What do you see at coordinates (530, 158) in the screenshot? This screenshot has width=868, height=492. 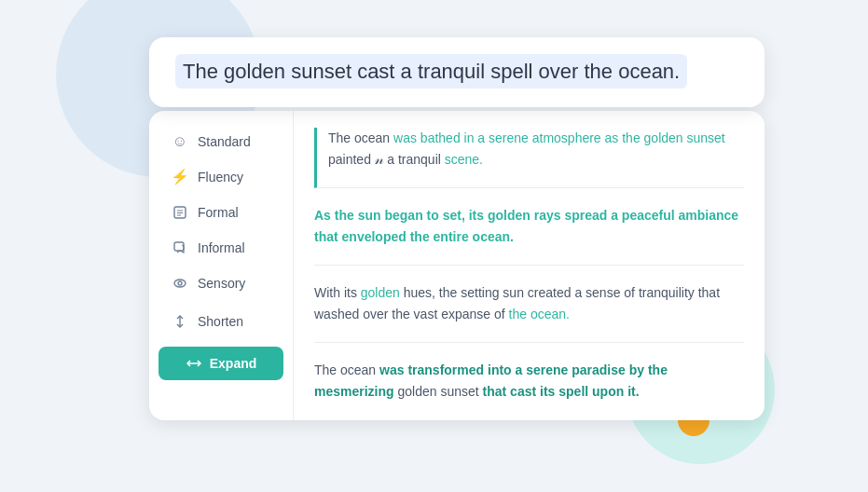 I see `result-block-1: The ocean was bathed in a serene atmosph…` at bounding box center [530, 158].